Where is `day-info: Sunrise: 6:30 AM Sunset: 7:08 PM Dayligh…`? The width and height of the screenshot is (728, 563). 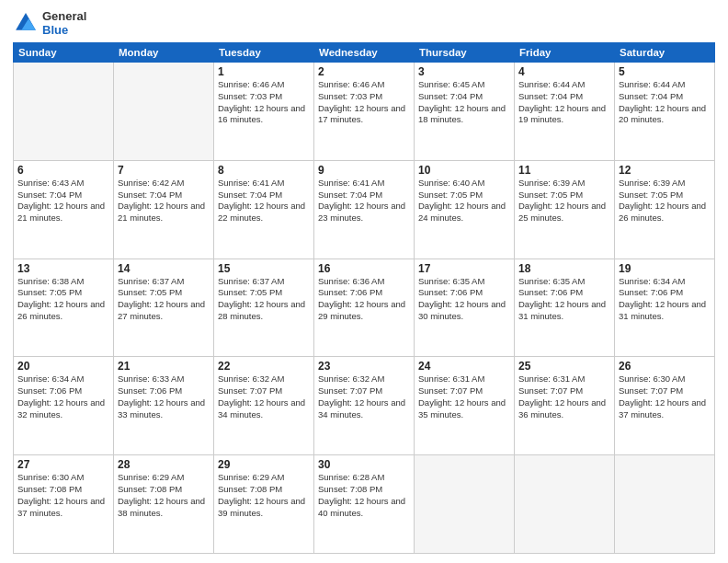 day-info: Sunrise: 6:30 AM Sunset: 7:08 PM Dayligh… is located at coordinates (63, 495).